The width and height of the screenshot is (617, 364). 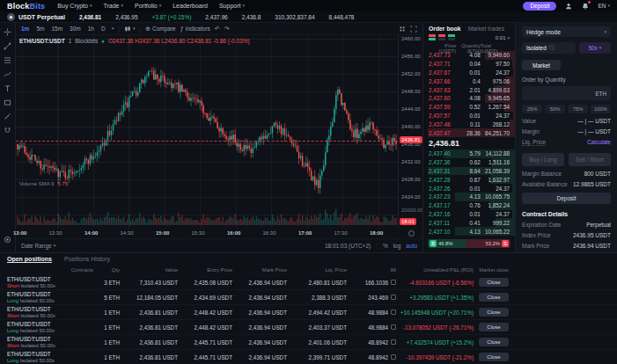 I want to click on bid-row: 2,437.280.671,632.97, so click(x=469, y=179).